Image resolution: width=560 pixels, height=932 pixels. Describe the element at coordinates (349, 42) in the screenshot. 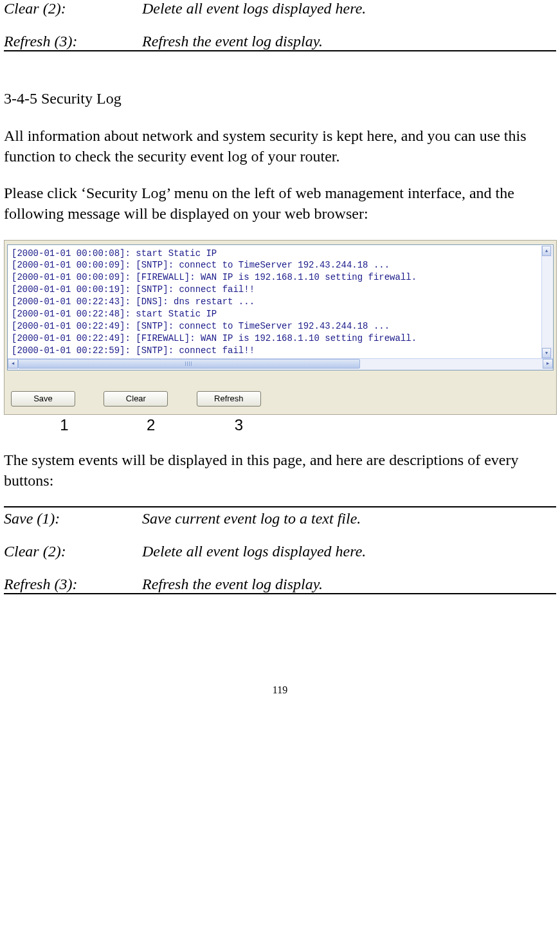

I see `desc-refresh: Refresh the event log display.` at that location.